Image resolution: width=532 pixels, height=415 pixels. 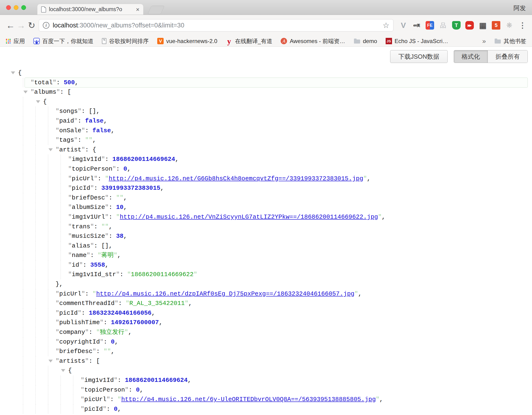 I want to click on bookmark-item: y 在线翻译_有道, so click(x=249, y=41).